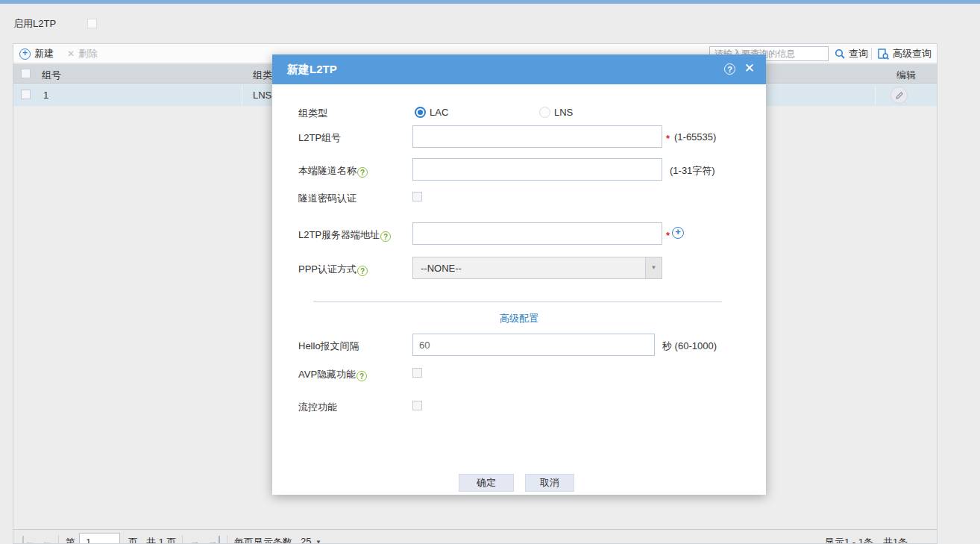 The height and width of the screenshot is (544, 980). I want to click on enable-l2tp-checkbox, so click(92, 24).